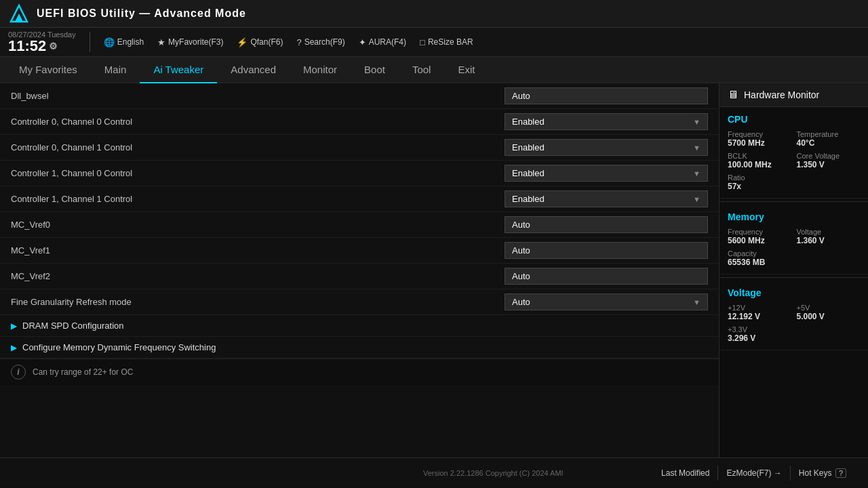 The width and height of the screenshot is (868, 488). What do you see at coordinates (793, 293) in the screenshot?
I see `hw-voltage-title: Voltage` at bounding box center [793, 293].